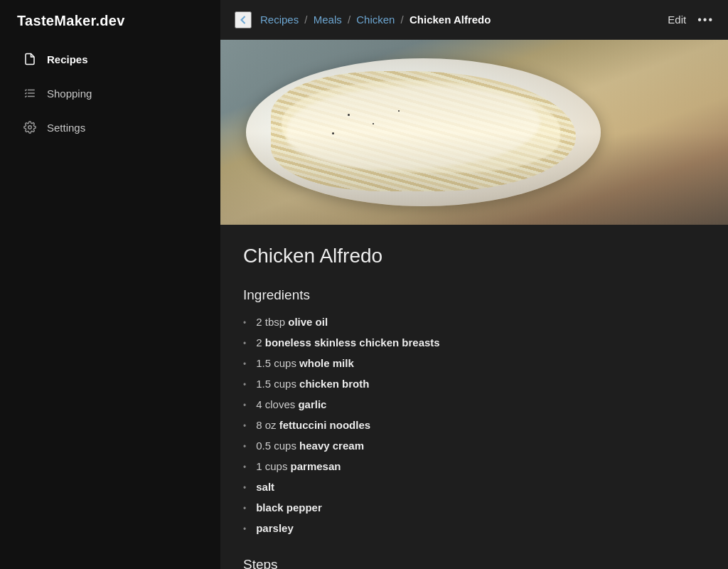 This screenshot has width=728, height=569. I want to click on ingredient-name: salt, so click(265, 486).